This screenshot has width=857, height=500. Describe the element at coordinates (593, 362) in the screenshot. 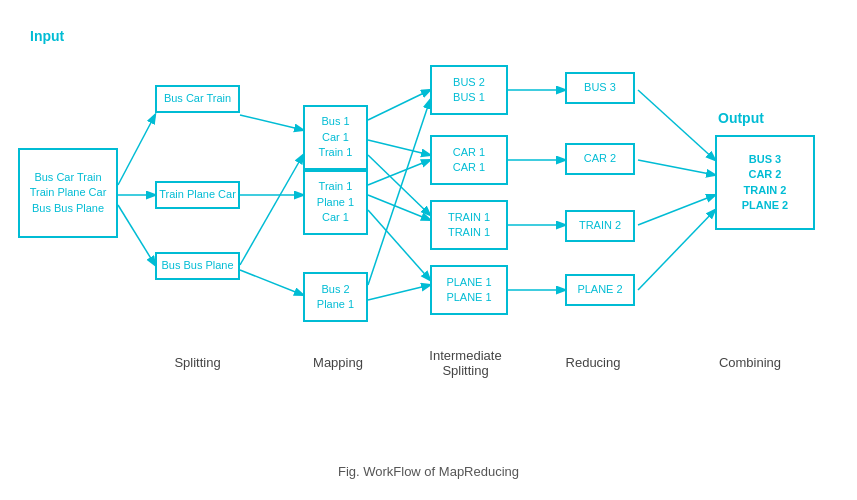

I see `reducing-label: Reducing` at that location.